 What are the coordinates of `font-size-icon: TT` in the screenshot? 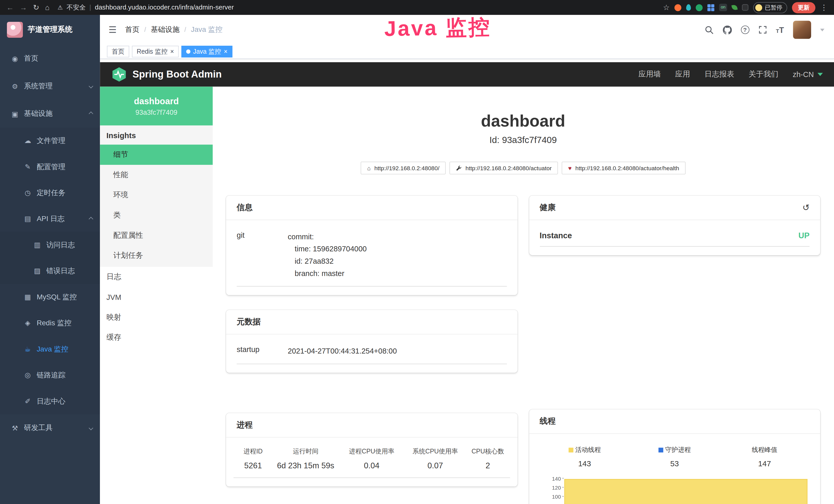 It's located at (780, 30).